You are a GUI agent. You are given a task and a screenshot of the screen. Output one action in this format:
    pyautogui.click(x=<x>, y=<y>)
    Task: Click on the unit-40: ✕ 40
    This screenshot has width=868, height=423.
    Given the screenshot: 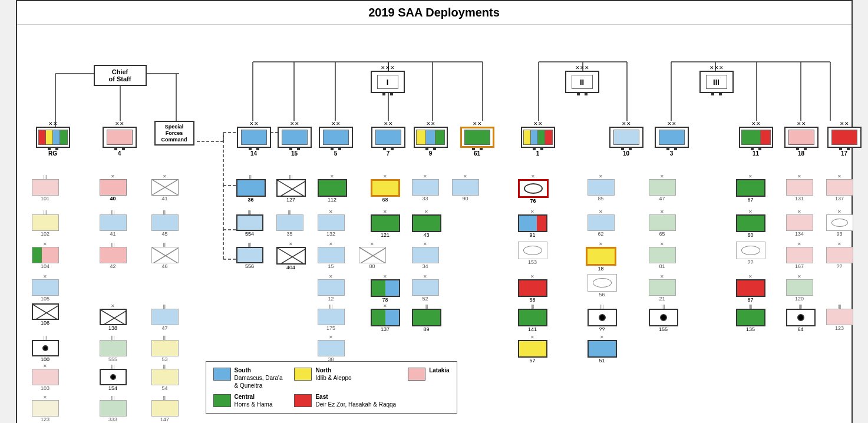 What is the action you would take?
    pyautogui.click(x=113, y=187)
    